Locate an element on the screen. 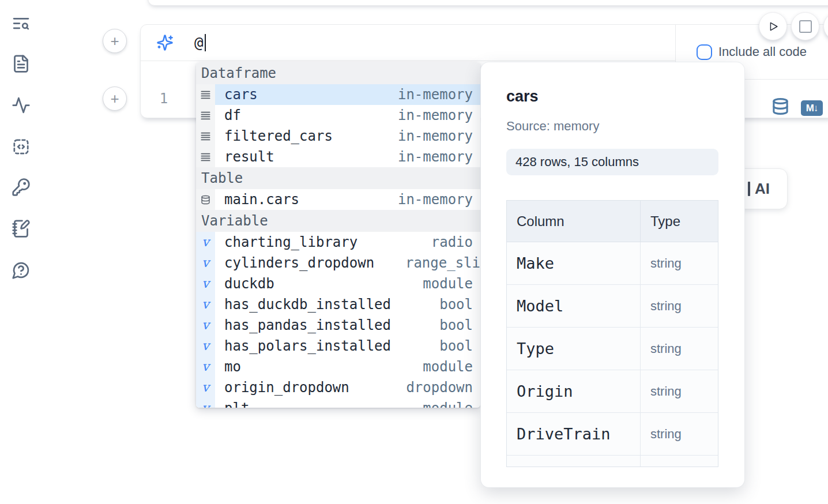 Image resolution: width=828 pixels, height=504 pixels. add-cell-above-button: + is located at coordinates (115, 41).